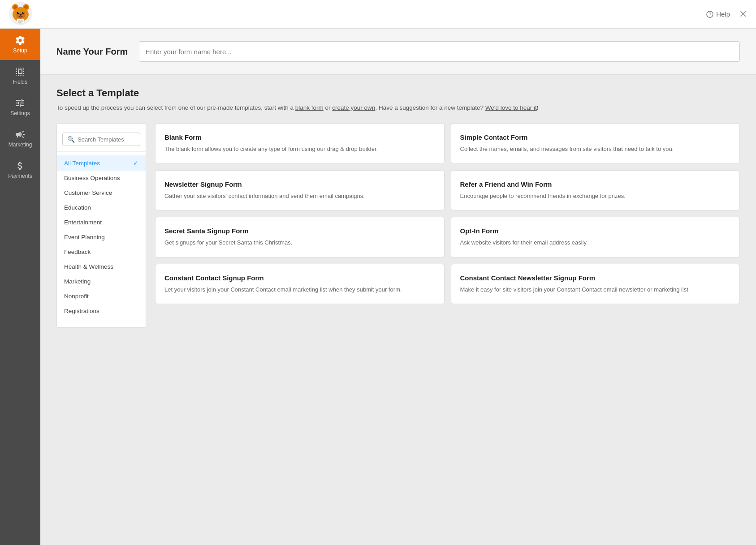 The width and height of the screenshot is (756, 545). I want to click on template-title: Blank Form, so click(300, 137).